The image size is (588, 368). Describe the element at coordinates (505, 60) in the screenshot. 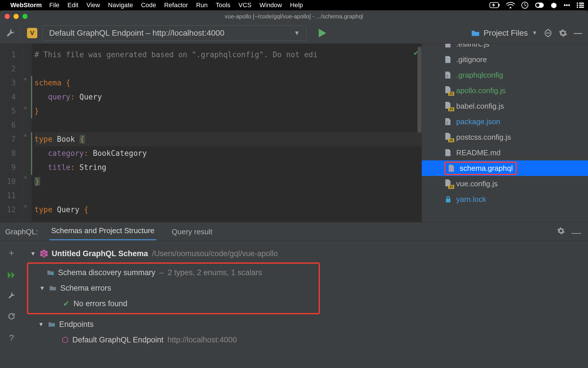

I see `tree-item--gitignore: .gitignore` at that location.